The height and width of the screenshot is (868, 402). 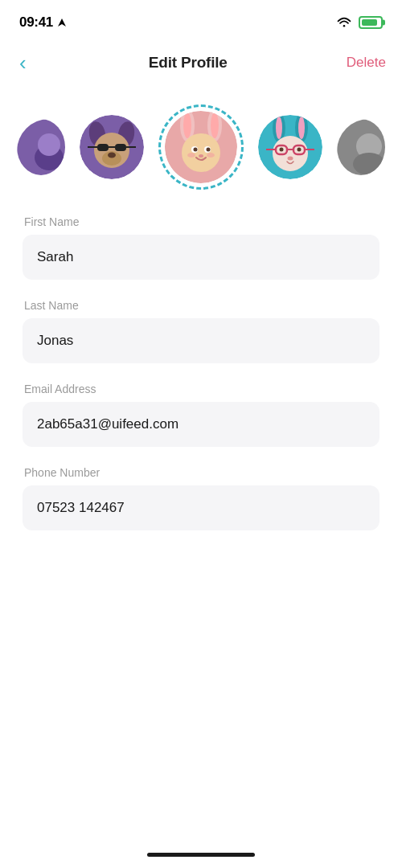 I want to click on status-bar: 09:41, so click(x=201, y=20).